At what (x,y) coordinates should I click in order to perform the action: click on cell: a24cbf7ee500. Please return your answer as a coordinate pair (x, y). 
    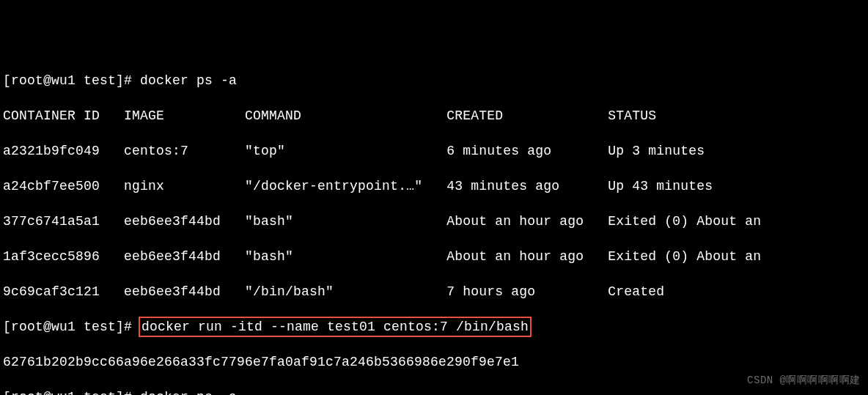
    Looking at the image, I should click on (51, 186).